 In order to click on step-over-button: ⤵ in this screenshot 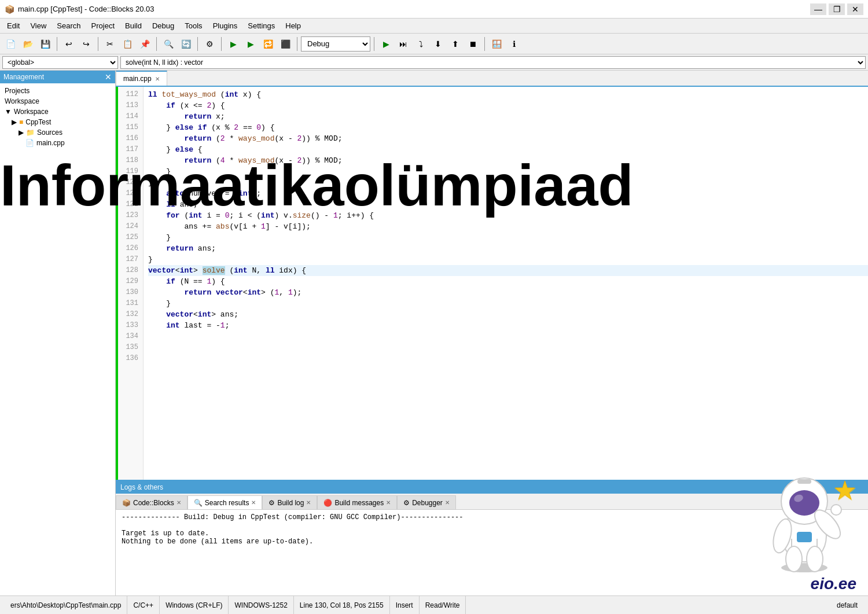, I will do `click(421, 44)`.